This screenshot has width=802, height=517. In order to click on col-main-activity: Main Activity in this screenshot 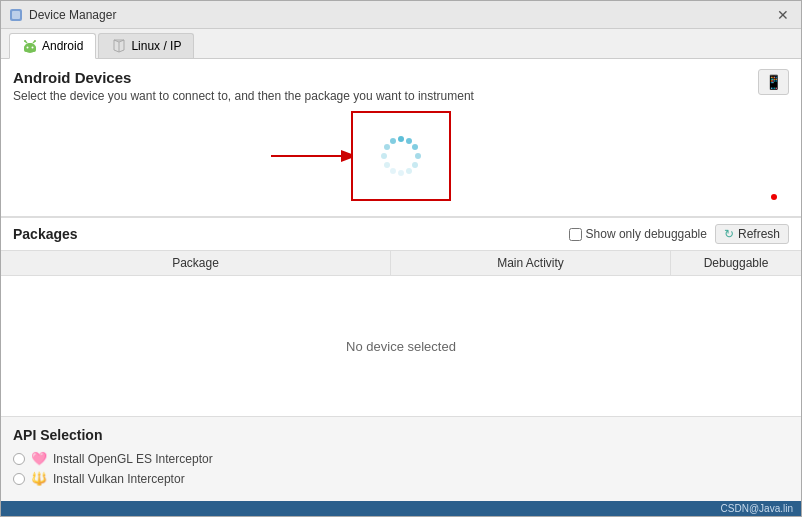, I will do `click(531, 263)`.